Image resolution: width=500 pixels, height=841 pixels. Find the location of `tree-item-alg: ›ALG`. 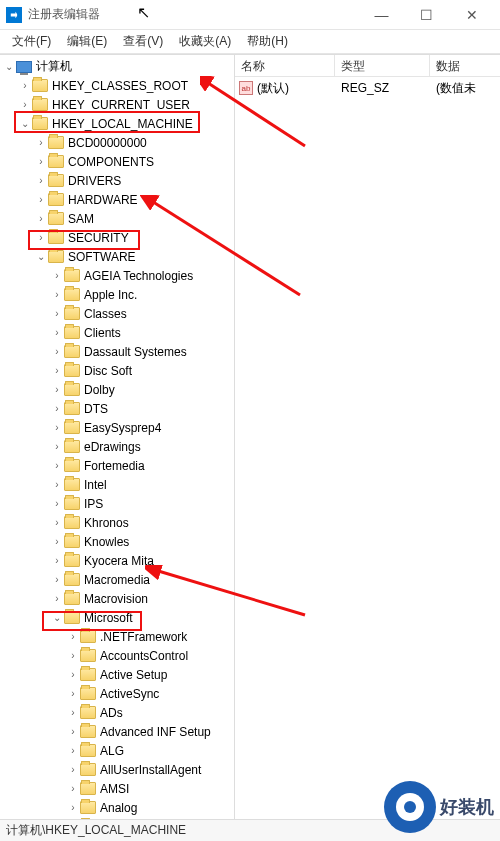

tree-item-alg: ›ALG is located at coordinates (117, 750).